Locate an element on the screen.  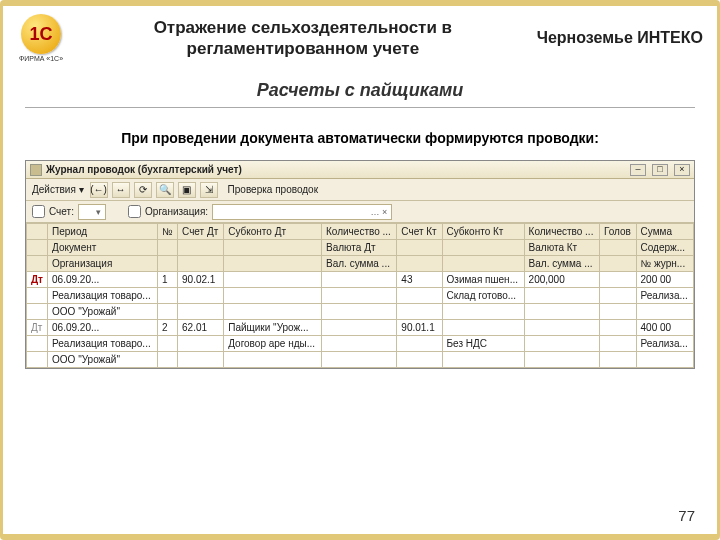
export-button: ⇲ is located at coordinates (209, 190).